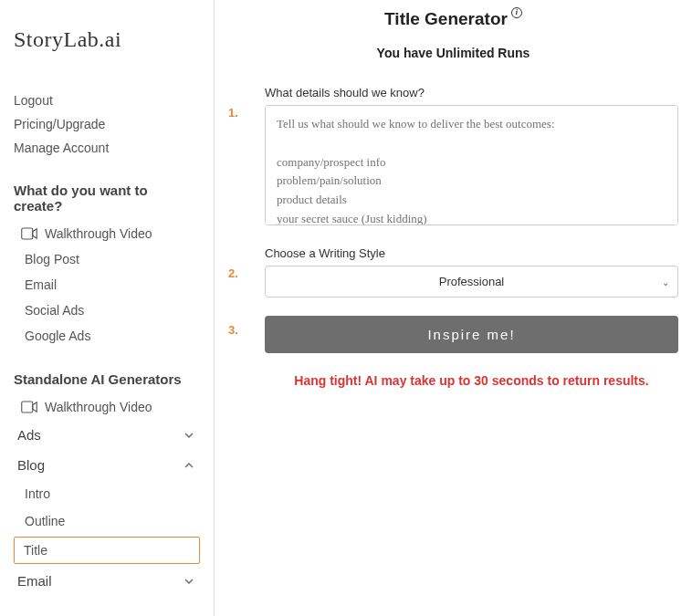 This screenshot has width=692, height=616. I want to click on sidebar-item-standalone-walkthrough: Walkthrough Video, so click(107, 407).